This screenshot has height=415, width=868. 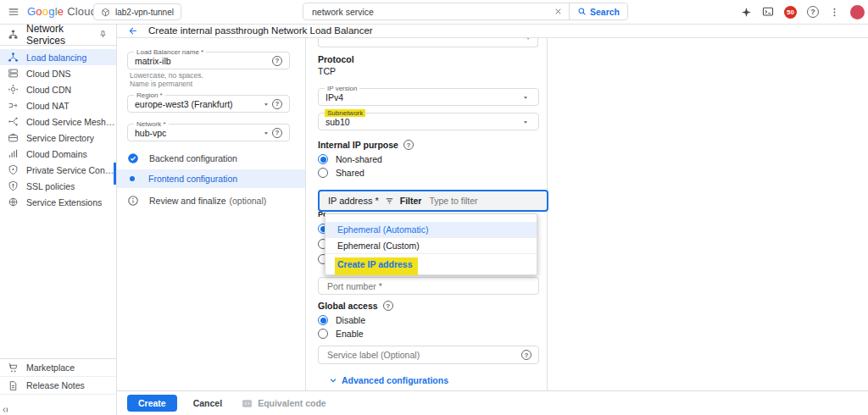 I want to click on marketplace-icon, so click(x=14, y=368).